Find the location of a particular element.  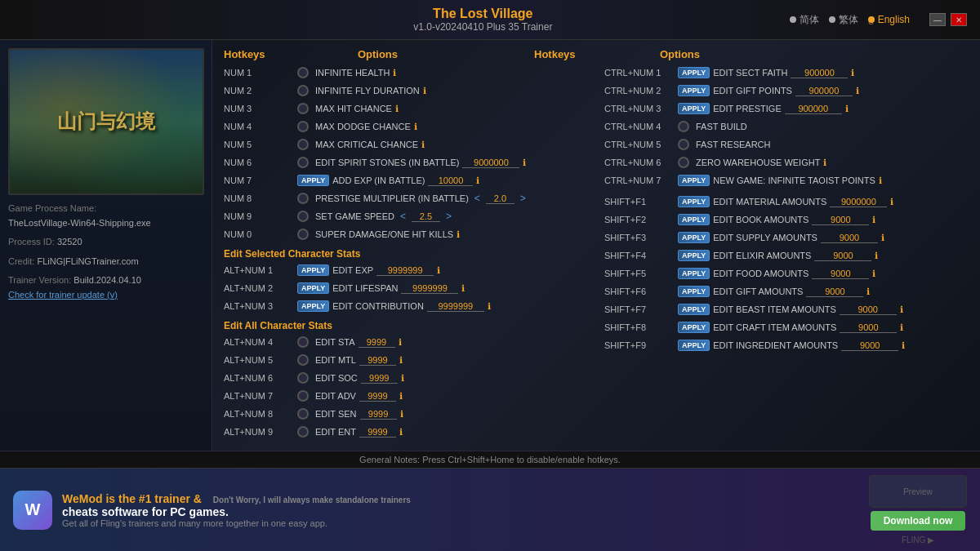

info-sf2: ℹ is located at coordinates (874, 220).